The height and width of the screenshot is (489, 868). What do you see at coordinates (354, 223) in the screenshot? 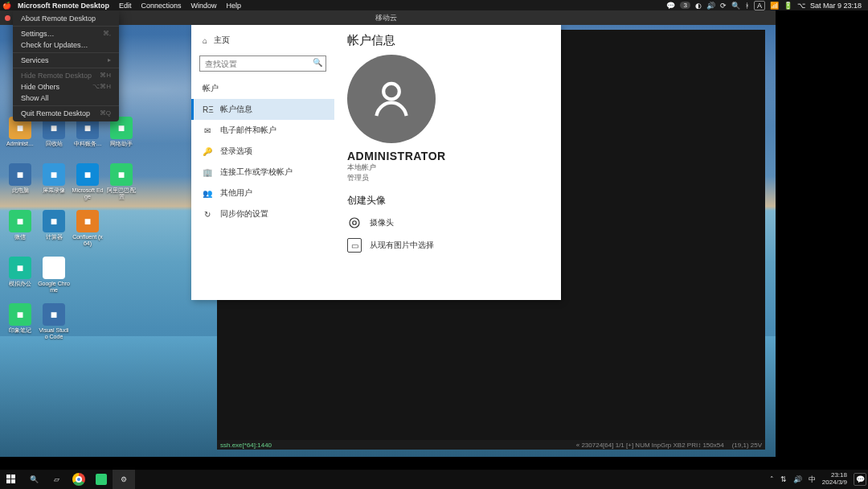
I see `camera-icon` at bounding box center [354, 223].